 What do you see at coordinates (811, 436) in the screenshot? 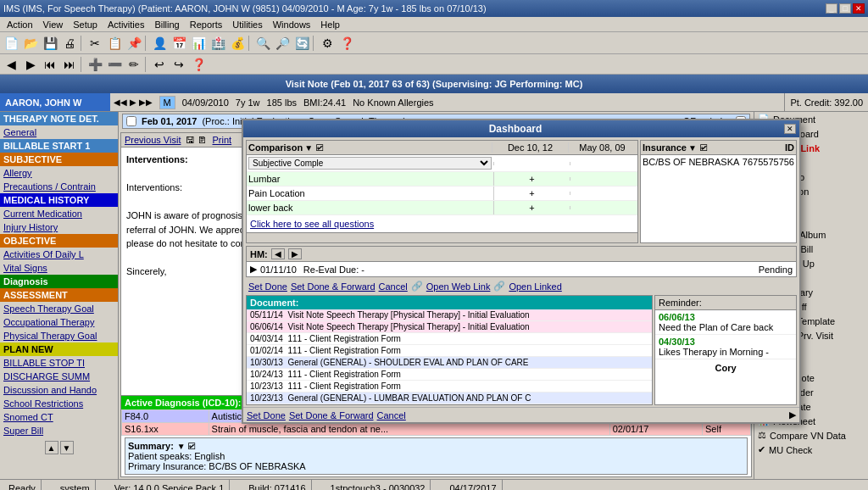
I see `right-compare-vn: ⚖ Compare VN Data` at bounding box center [811, 436].